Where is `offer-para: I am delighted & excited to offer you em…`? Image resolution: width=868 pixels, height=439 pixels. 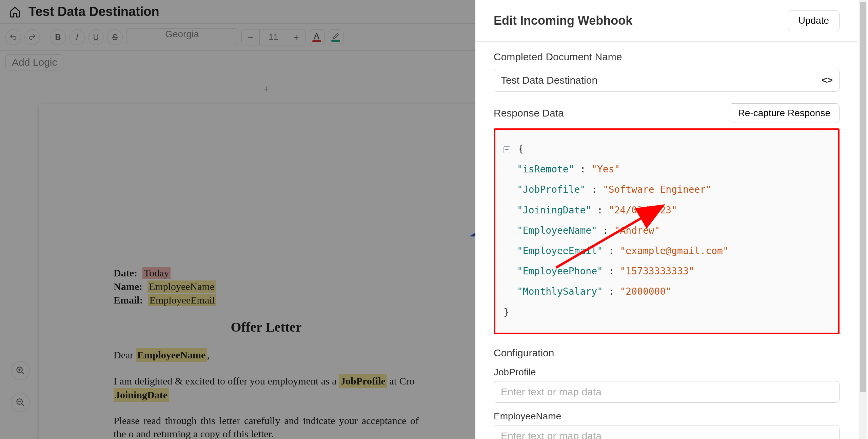 offer-para: I am delighted & excited to offer you em… is located at coordinates (266, 388).